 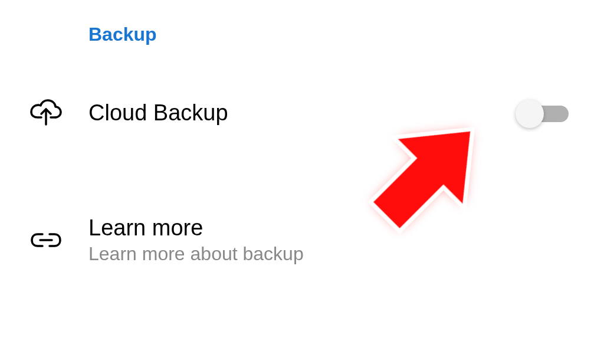 What do you see at coordinates (331, 228) in the screenshot?
I see `learn-more-title: Learn more` at bounding box center [331, 228].